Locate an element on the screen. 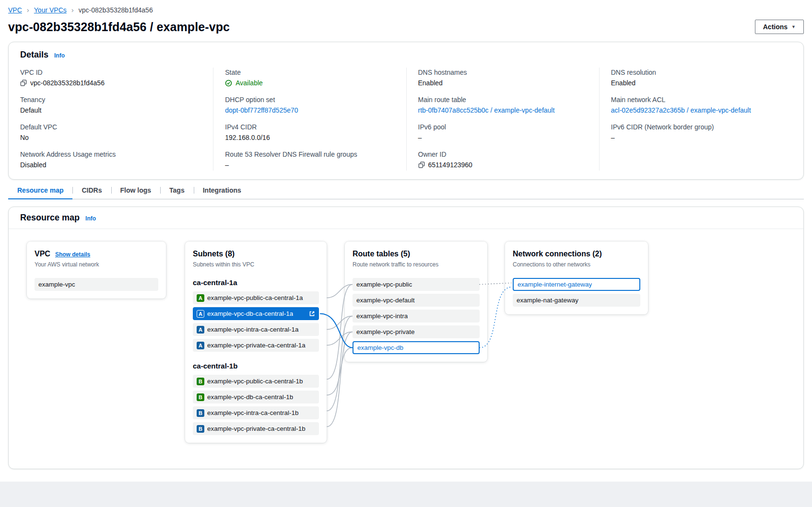 This screenshot has width=812, height=507. main-network-acl-link: acl-02e5d92327a2c365b / example-vpc-defa… is located at coordinates (681, 110).